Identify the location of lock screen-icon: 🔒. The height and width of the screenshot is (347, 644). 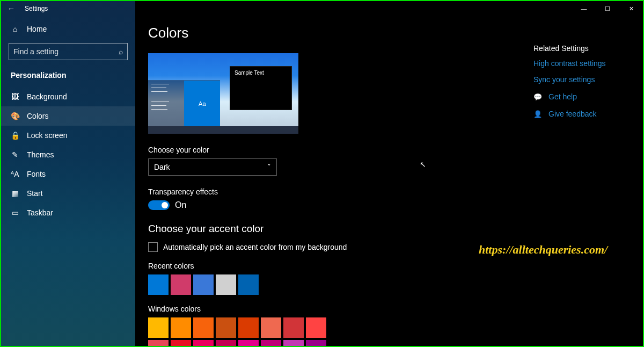
(15, 135).